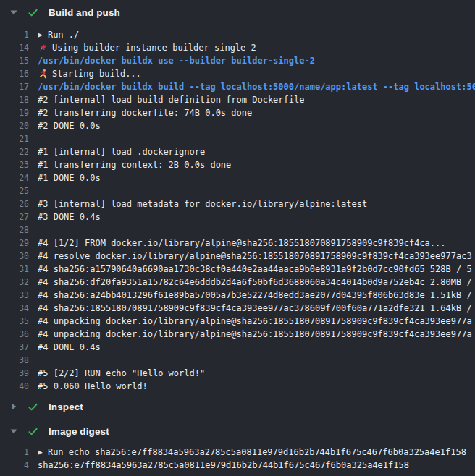  I want to click on log-line: 19#2 transferring dockerfile: 74B 0.0s d…, so click(238, 113).